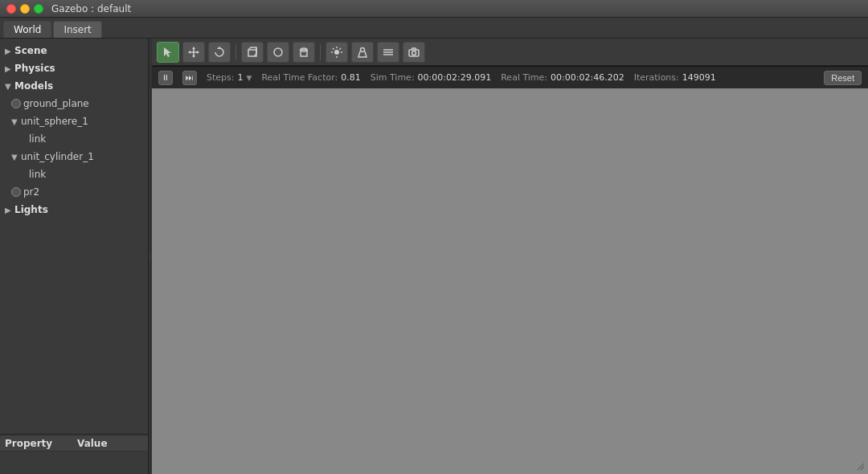  What do you see at coordinates (563, 77) in the screenshot?
I see `real-time-item: Real Time: 00:00:02:46.202` at bounding box center [563, 77].